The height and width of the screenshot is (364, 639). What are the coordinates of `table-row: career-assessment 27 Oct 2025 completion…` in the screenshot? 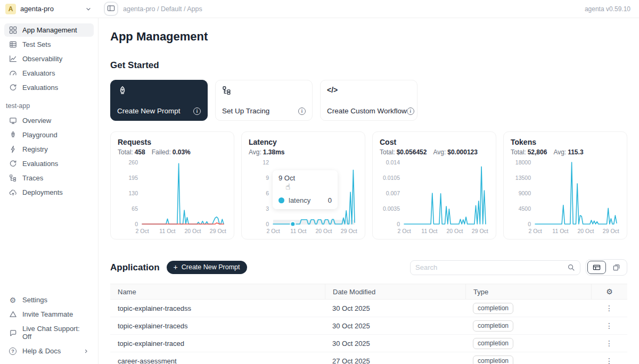 It's located at (368, 358).